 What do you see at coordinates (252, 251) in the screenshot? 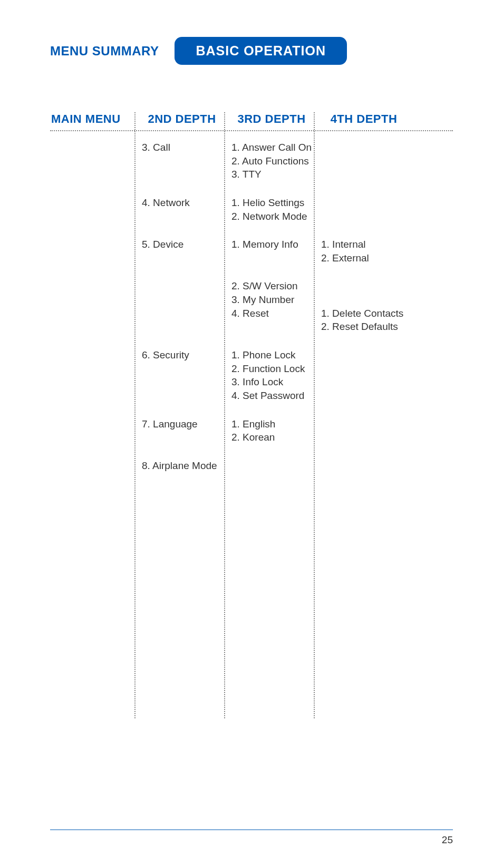
I see `table-row: 5. Device 1. Memory Info 1. Internal2. E…` at bounding box center [252, 251].